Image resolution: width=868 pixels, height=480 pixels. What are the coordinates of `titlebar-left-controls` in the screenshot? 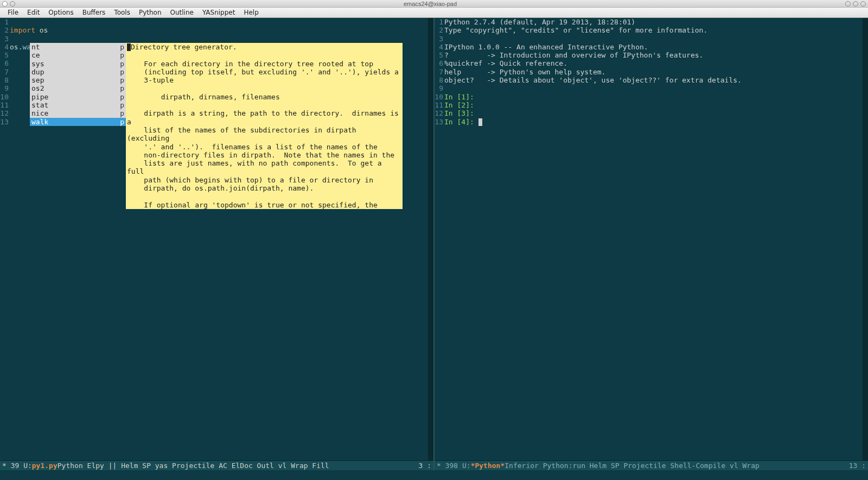 It's located at (9, 4).